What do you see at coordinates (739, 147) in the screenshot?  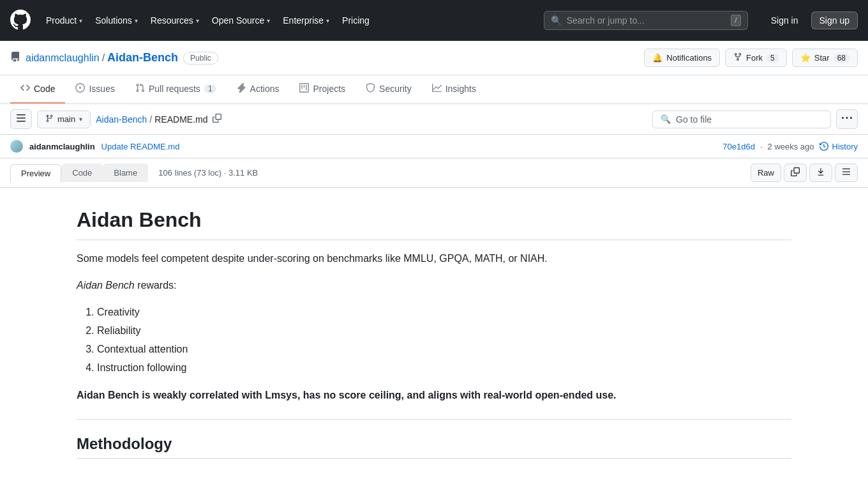 I see `commit-hash: 70e1d6d` at bounding box center [739, 147].